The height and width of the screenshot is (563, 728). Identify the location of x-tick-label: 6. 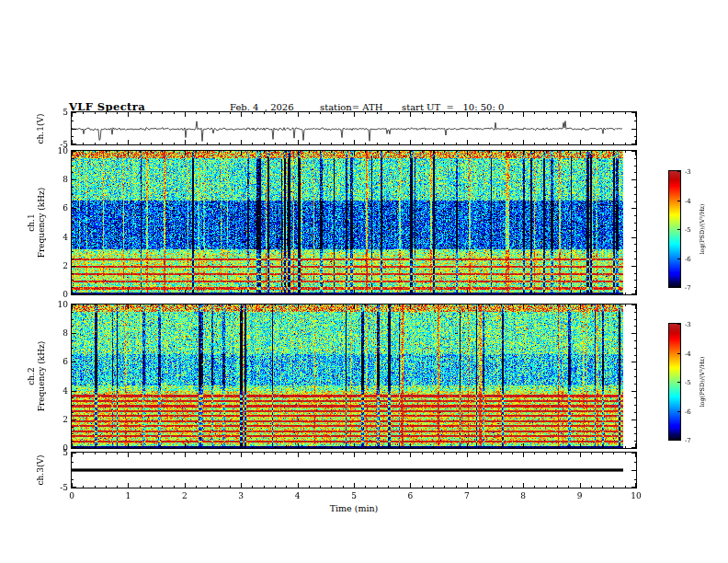
(410, 496).